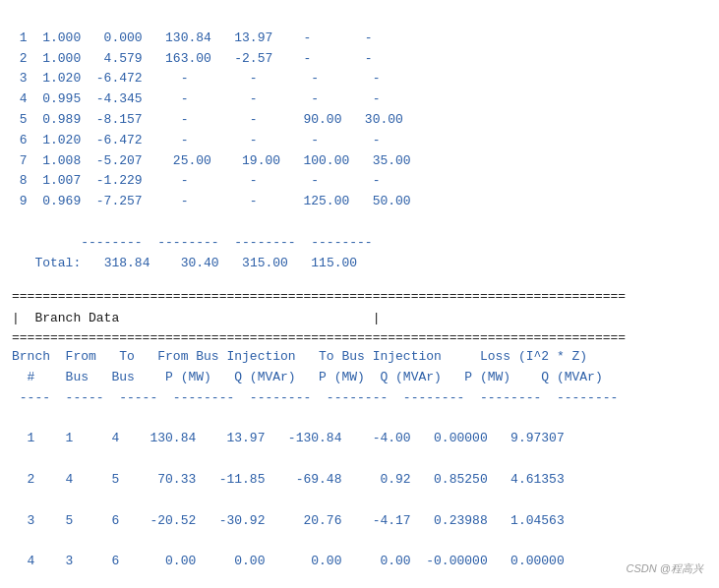  Describe the element at coordinates (360, 521) in the screenshot. I see `branch-row-3: 3 5 6 -20.52 -30.92 20.76 -4.17 0.23988 …` at that location.